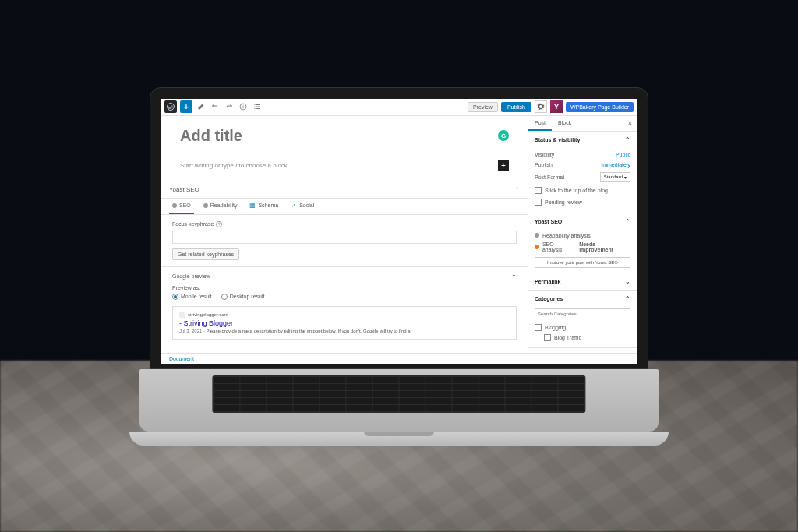 The width and height of the screenshot is (798, 532). Describe the element at coordinates (503, 136) in the screenshot. I see `grammarly-icon: G` at that location.